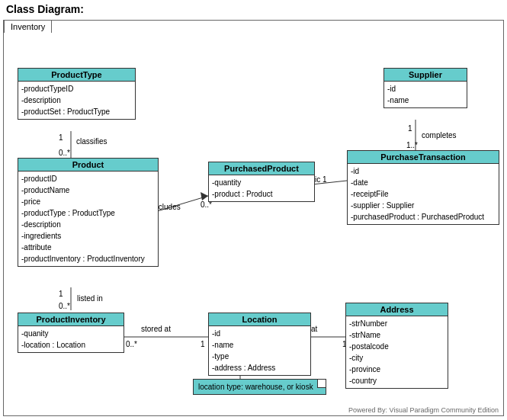  What do you see at coordinates (71, 332) in the screenshot?
I see `productinventory-class: ProductInventory -quanity -location : Lo…` at bounding box center [71, 332].